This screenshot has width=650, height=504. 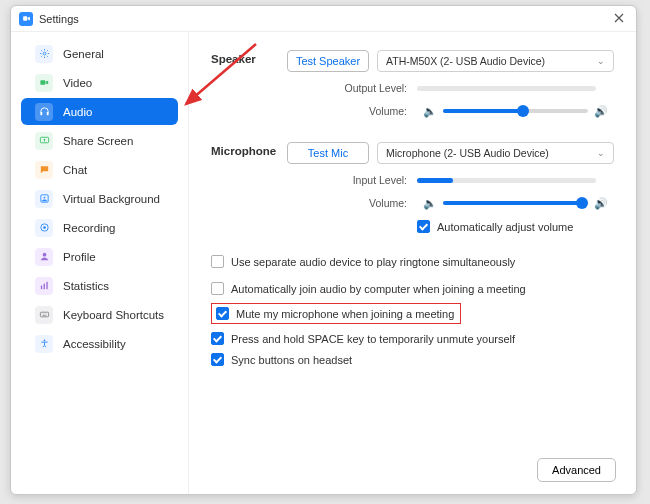 What do you see at coordinates (86, 286) in the screenshot?
I see `sidebar-item-label: Statistics` at bounding box center [86, 286].